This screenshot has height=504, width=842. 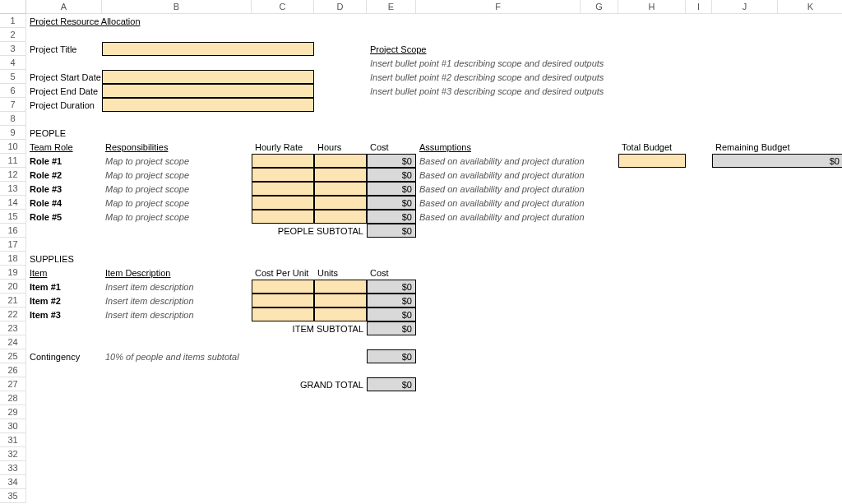 I want to click on row-header-20: 20, so click(x=13, y=286).